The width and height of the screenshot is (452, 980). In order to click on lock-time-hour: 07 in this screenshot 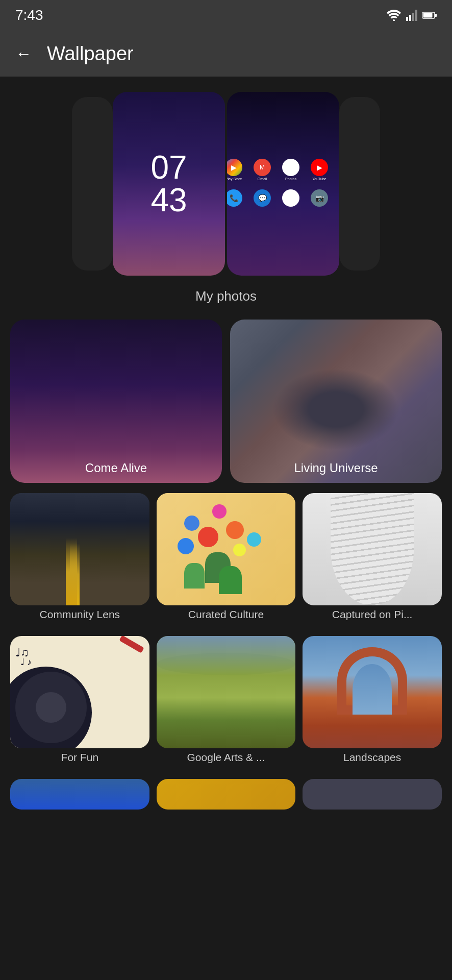, I will do `click(168, 167)`.